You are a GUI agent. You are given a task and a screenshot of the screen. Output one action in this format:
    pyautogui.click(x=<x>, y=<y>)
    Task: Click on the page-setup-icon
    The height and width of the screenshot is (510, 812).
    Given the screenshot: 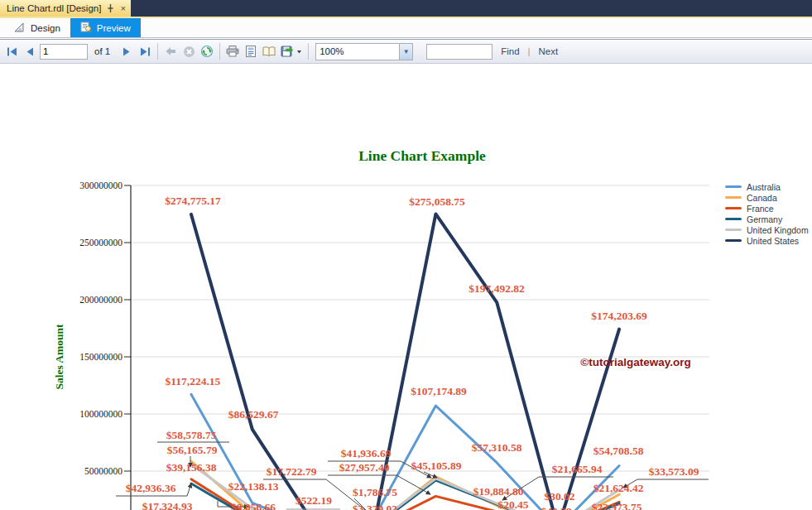 What is the action you would take?
    pyautogui.click(x=269, y=51)
    